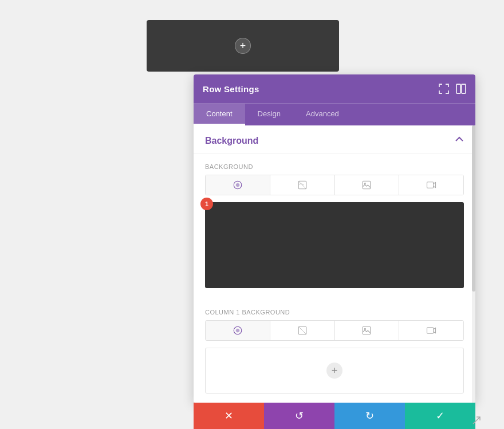  I want to click on panel-header-icons, so click(452, 89).